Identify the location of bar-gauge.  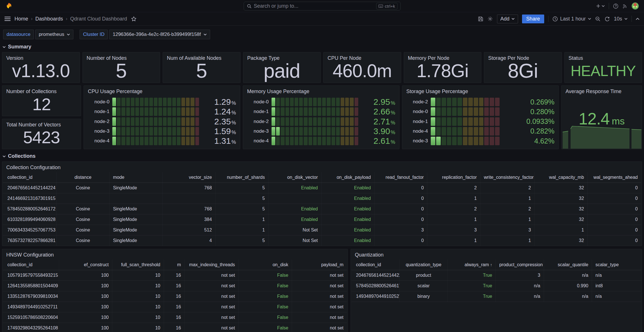
(465, 102).